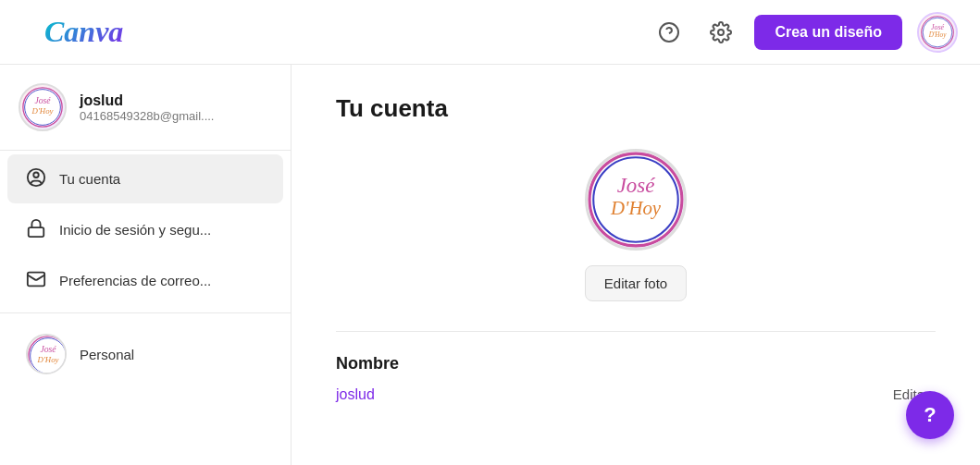 The width and height of the screenshot is (980, 465). I want to click on sidebar-item-inicio-sesion: Inicio de sesión y segu..., so click(145, 229).